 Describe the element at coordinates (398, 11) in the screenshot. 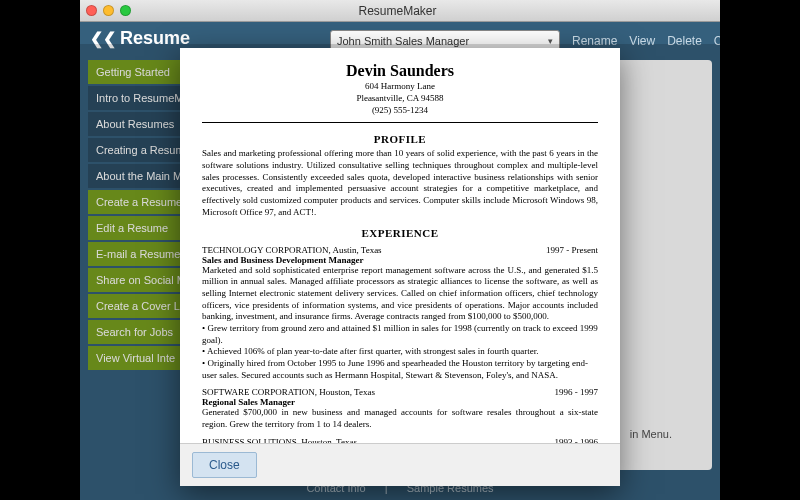

I see `window-title: ResumeMaker` at that location.